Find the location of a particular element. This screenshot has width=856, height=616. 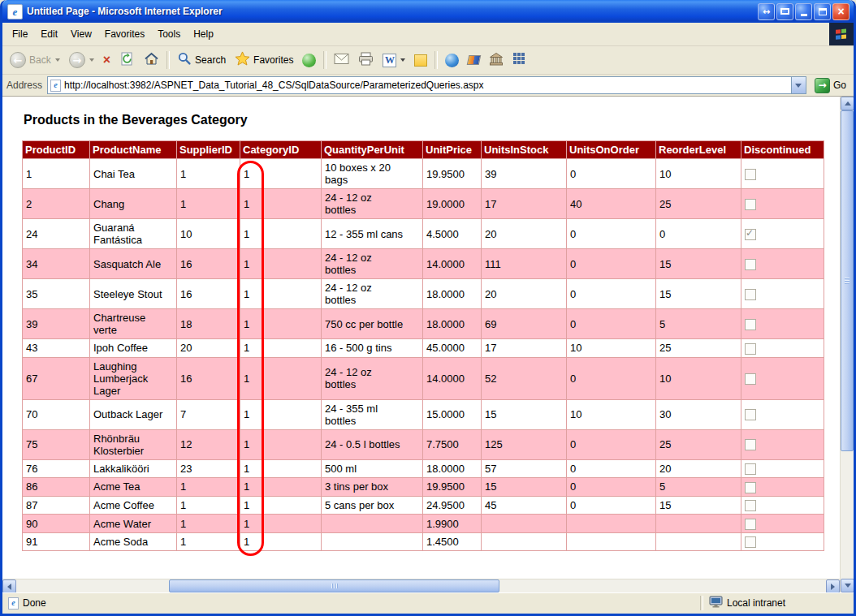

building-icon is located at coordinates (496, 60).